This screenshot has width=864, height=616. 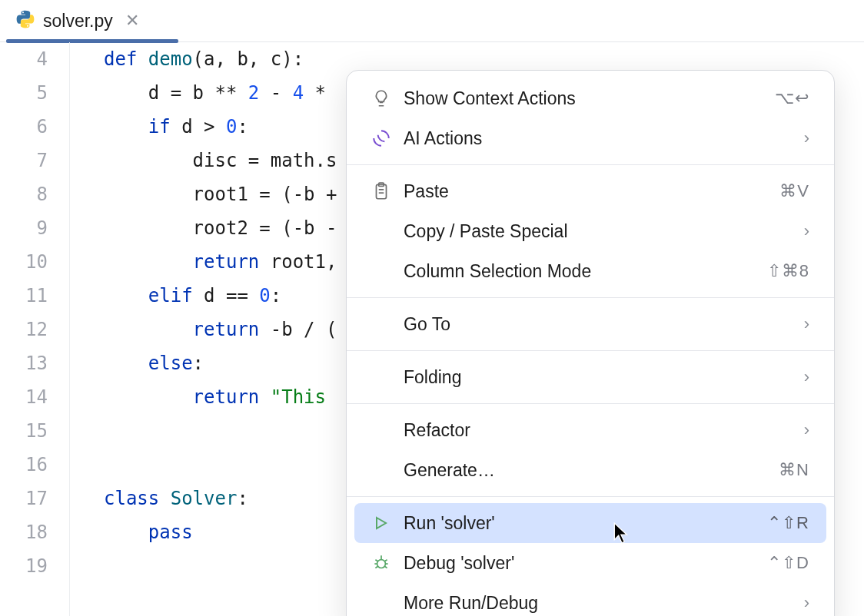 I want to click on close-icon: ✕, so click(x=132, y=21).